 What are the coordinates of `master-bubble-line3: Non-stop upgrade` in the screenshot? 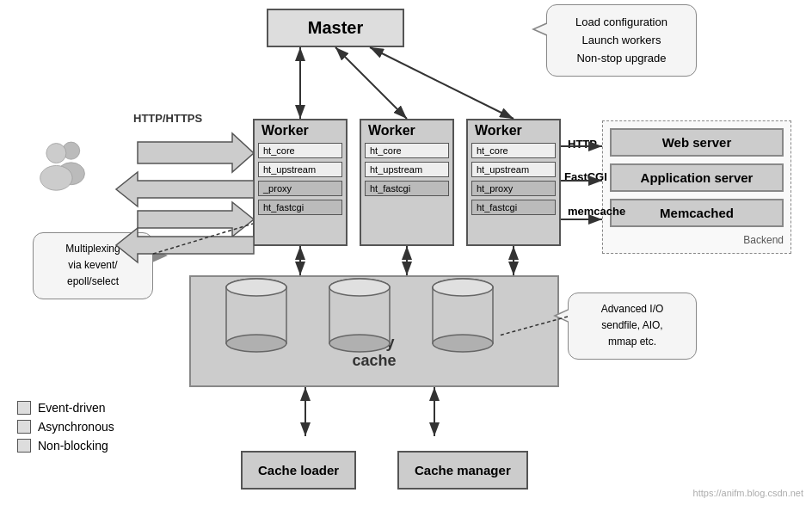 It's located at (621, 59).